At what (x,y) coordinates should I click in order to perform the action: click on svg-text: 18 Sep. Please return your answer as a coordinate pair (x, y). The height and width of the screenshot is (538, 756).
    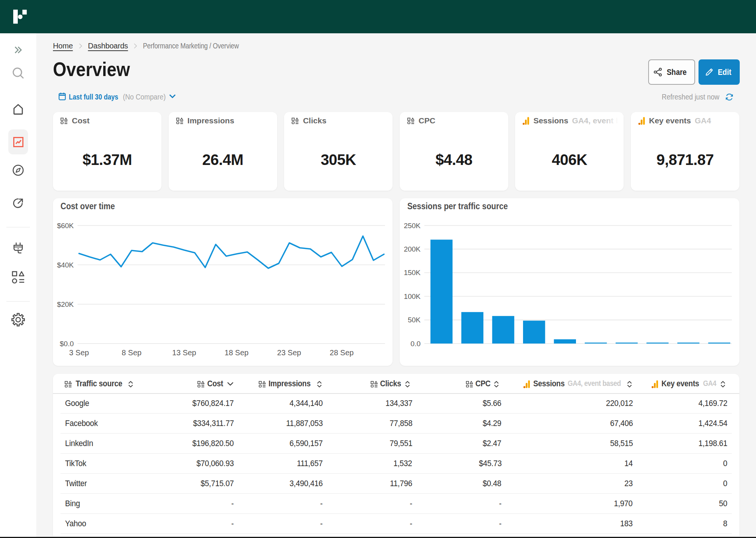
    Looking at the image, I should click on (237, 353).